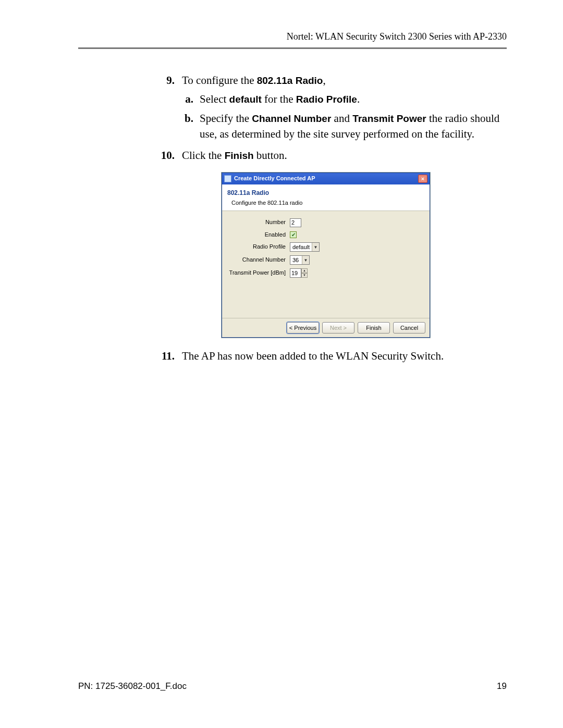 This screenshot has width=563, height=728. What do you see at coordinates (389, 119) in the screenshot?
I see `step-9b-b2: Transmit Power` at bounding box center [389, 119].